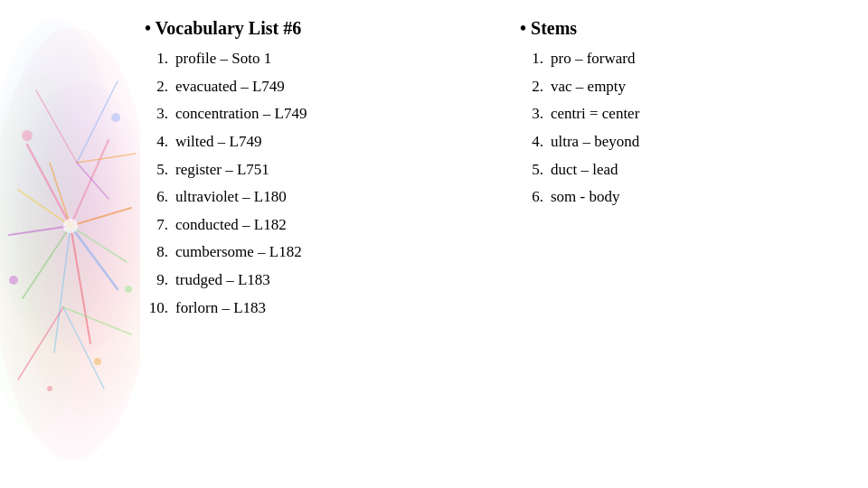 The height and width of the screenshot is (488, 868). Describe the element at coordinates (223, 60) in the screenshot. I see `item-text: profile – Soto 1` at that location.